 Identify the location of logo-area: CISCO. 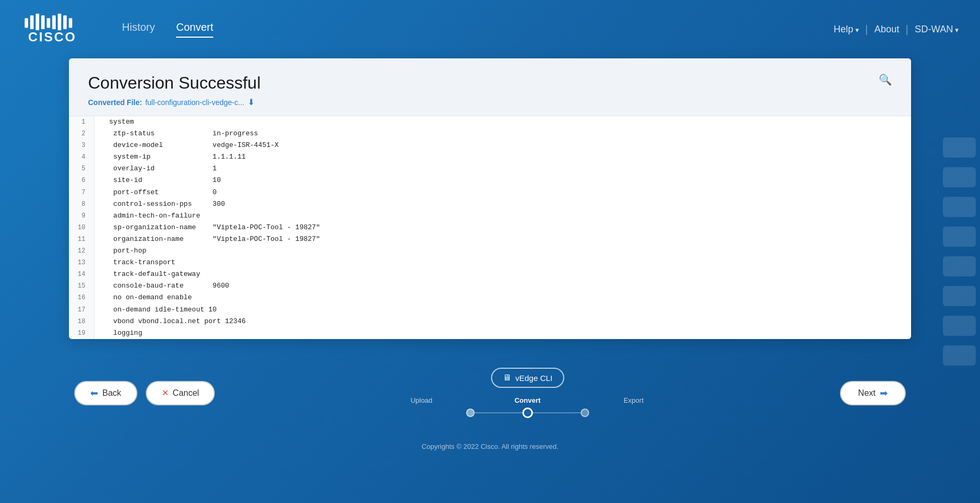
(56, 29).